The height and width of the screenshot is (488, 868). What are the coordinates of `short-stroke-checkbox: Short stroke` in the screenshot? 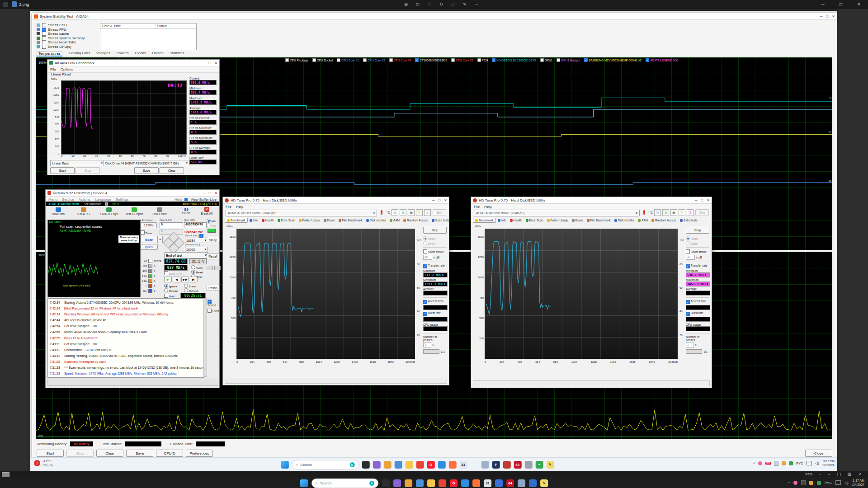 It's located at (698, 251).